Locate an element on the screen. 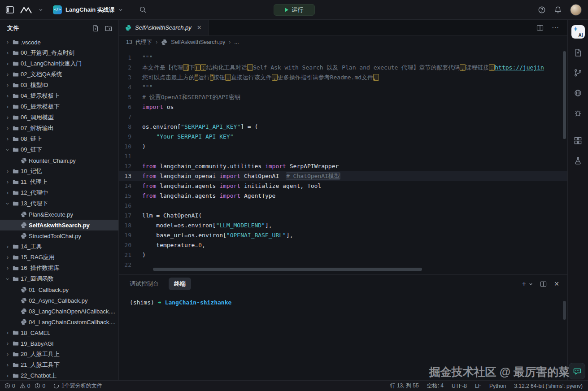 The height and width of the screenshot is (391, 588). split-editor-icon is located at coordinates (540, 28).